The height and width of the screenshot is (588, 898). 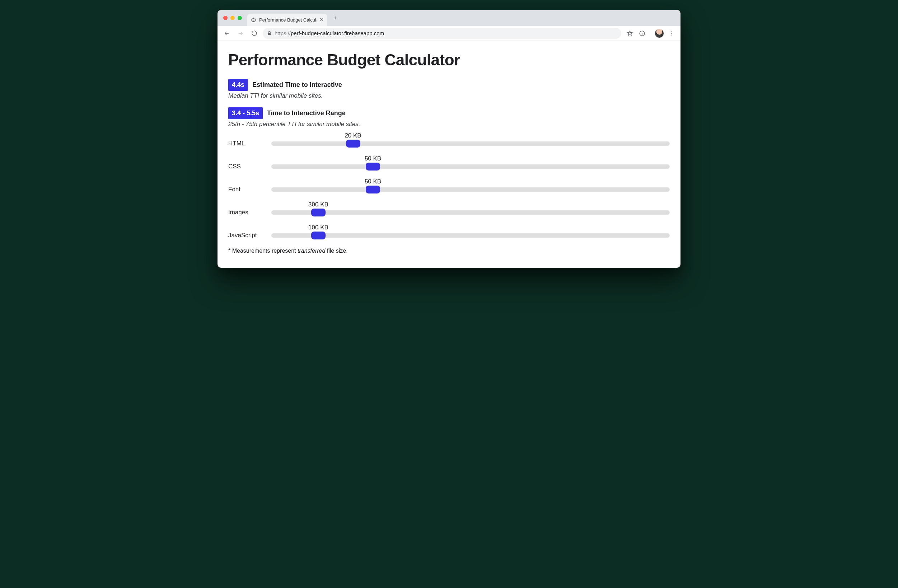 I want to click on slider: 300 KB, so click(x=471, y=212).